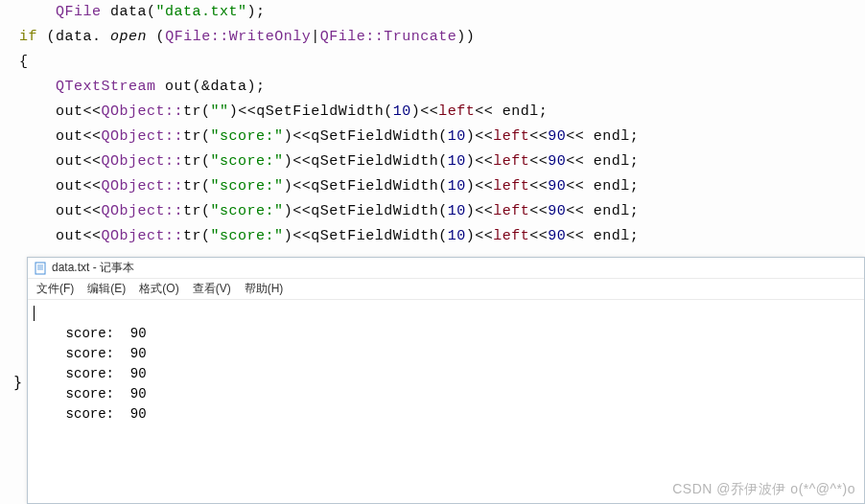 Image resolution: width=865 pixels, height=504 pixels. What do you see at coordinates (446, 268) in the screenshot?
I see `notepad-titlebar: data.txt - 记事本` at bounding box center [446, 268].